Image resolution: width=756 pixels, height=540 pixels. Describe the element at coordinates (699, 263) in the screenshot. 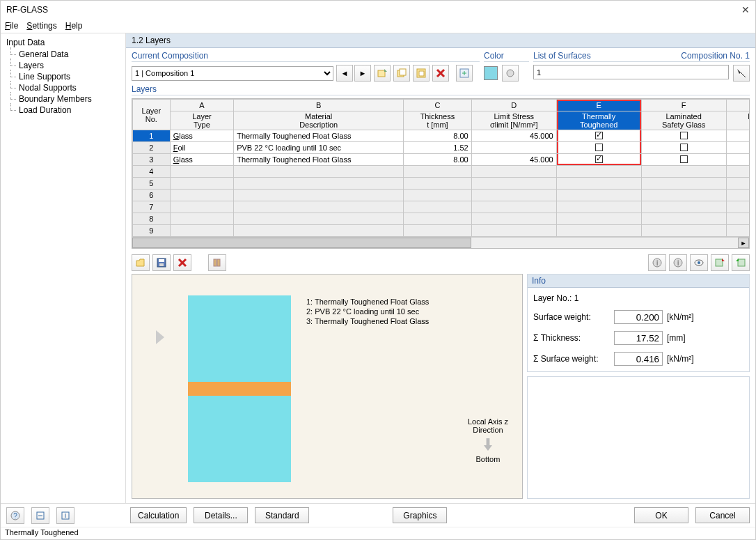

I see `view-icon` at that location.